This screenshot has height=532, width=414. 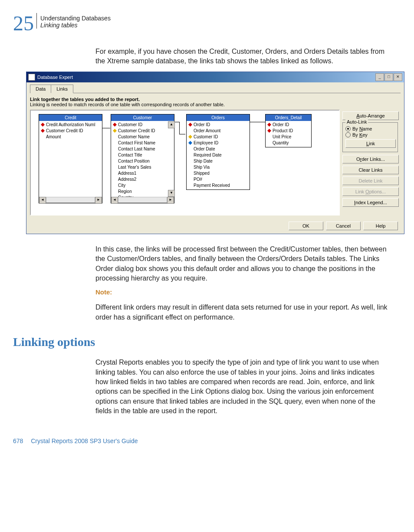 I want to click on section-subtitle: Linking tables, so click(x=76, y=25).